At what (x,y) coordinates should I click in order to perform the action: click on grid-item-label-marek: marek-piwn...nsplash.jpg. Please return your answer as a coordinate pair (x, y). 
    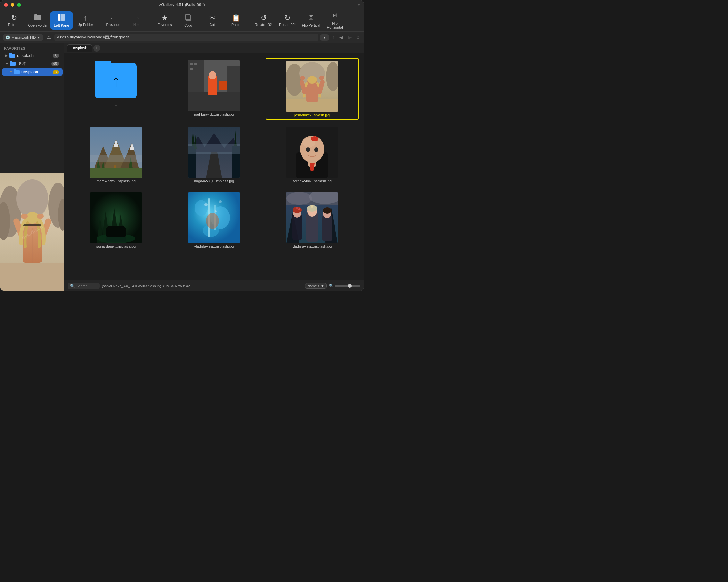
    Looking at the image, I should click on (116, 181).